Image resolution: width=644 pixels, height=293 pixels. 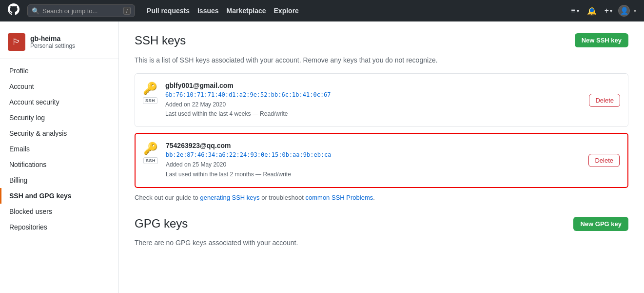 I want to click on sidebar-nav: Profile Account Account security Securit…, so click(x=59, y=149).